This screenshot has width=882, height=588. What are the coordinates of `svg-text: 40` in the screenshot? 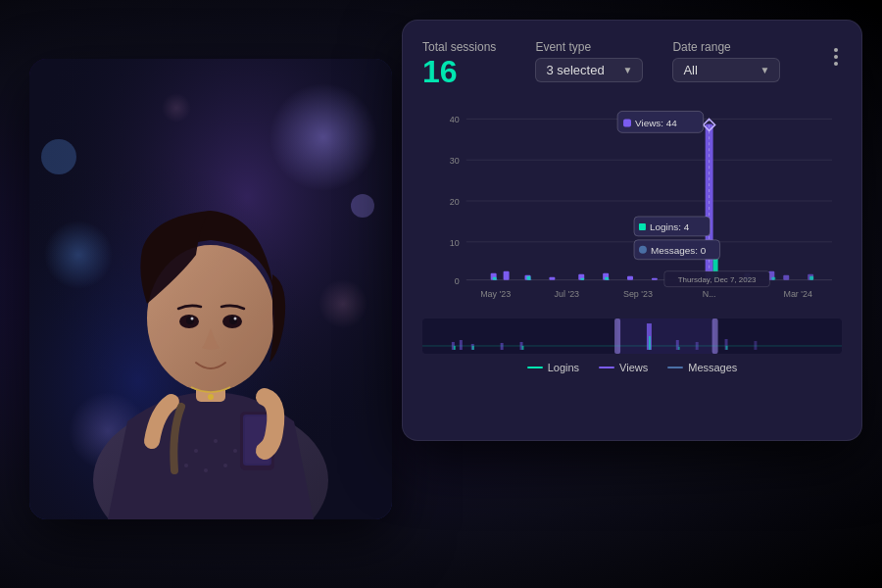 It's located at (455, 120).